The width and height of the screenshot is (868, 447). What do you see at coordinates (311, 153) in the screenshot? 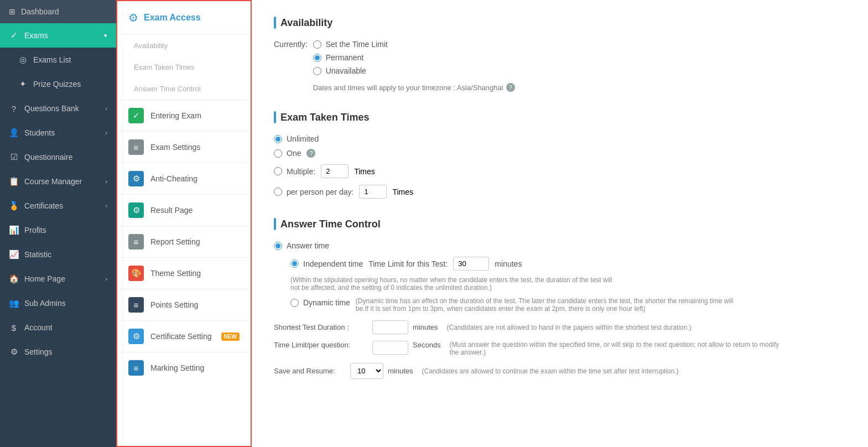
I see `one-help-icon: ?` at bounding box center [311, 153].